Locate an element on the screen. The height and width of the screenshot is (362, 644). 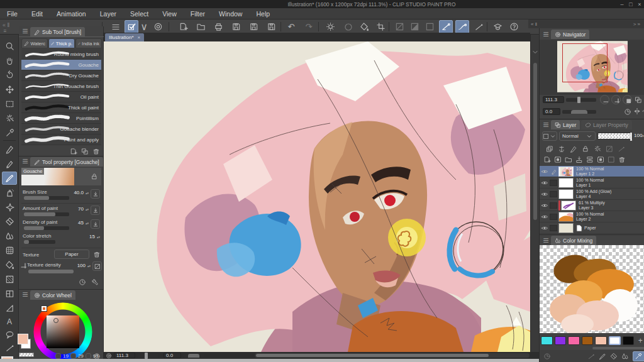
new-folder-button is located at coordinates (569, 160).